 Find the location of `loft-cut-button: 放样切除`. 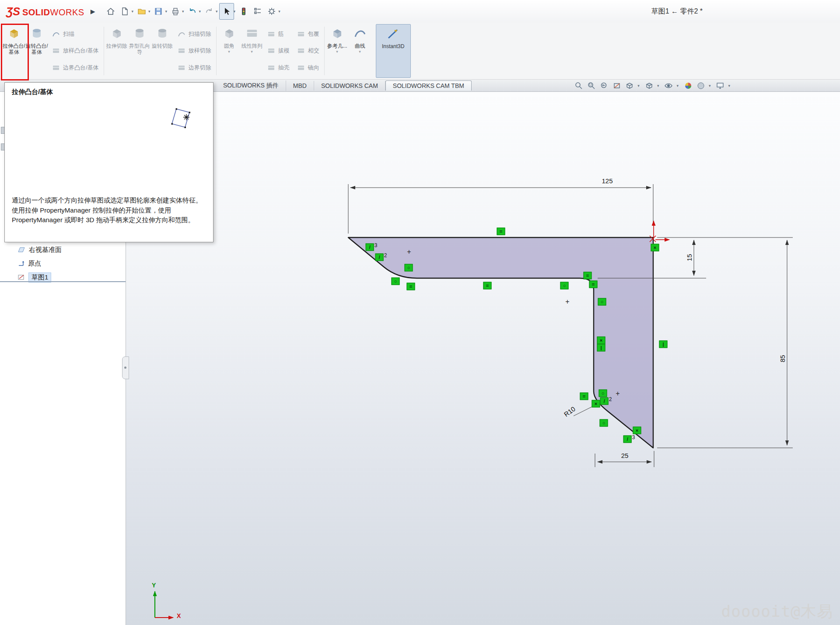

loft-cut-button: 放样切除 is located at coordinates (194, 51).